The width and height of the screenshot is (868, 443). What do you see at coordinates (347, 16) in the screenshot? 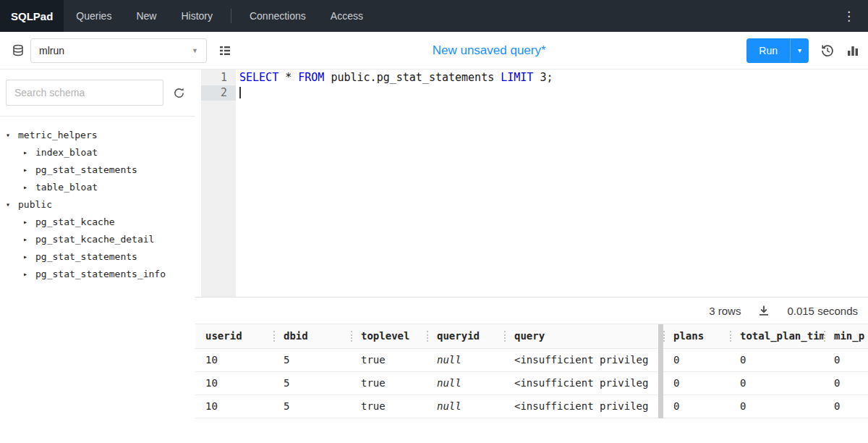
I see `nav-item-access: Access` at bounding box center [347, 16].